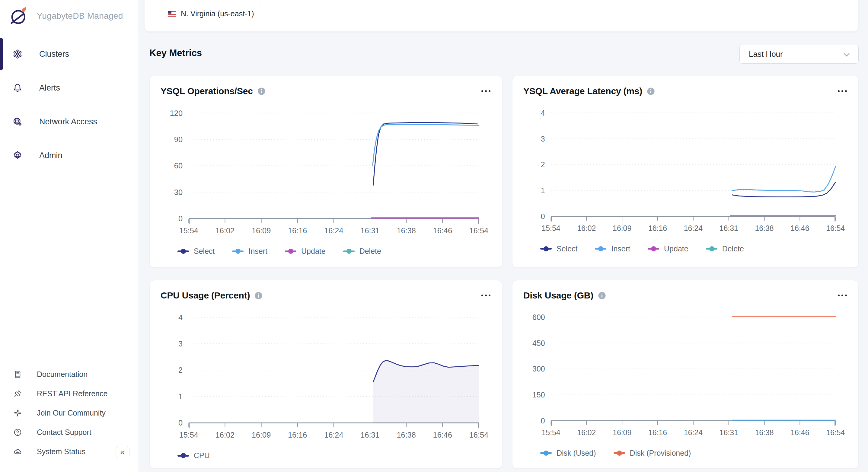 The image size is (868, 472). What do you see at coordinates (1, 54) in the screenshot?
I see `active-indicator` at bounding box center [1, 54].